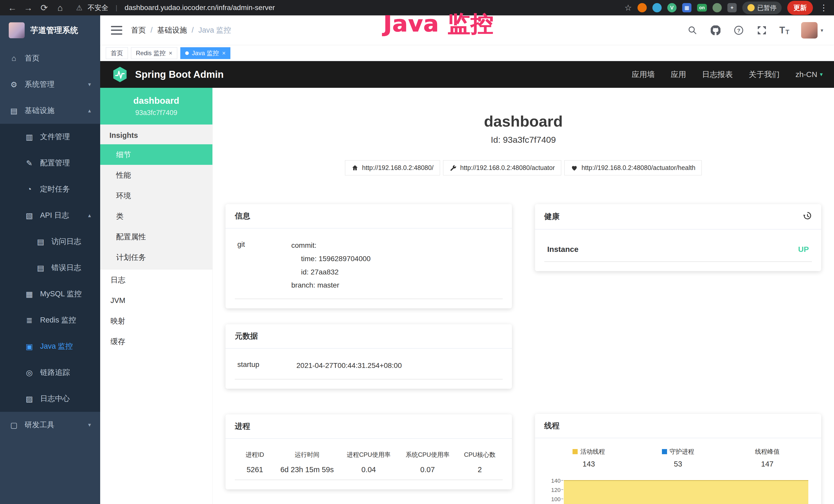  What do you see at coordinates (369, 471) in the screenshot?
I see `process-cpu: 0.04` at bounding box center [369, 471].